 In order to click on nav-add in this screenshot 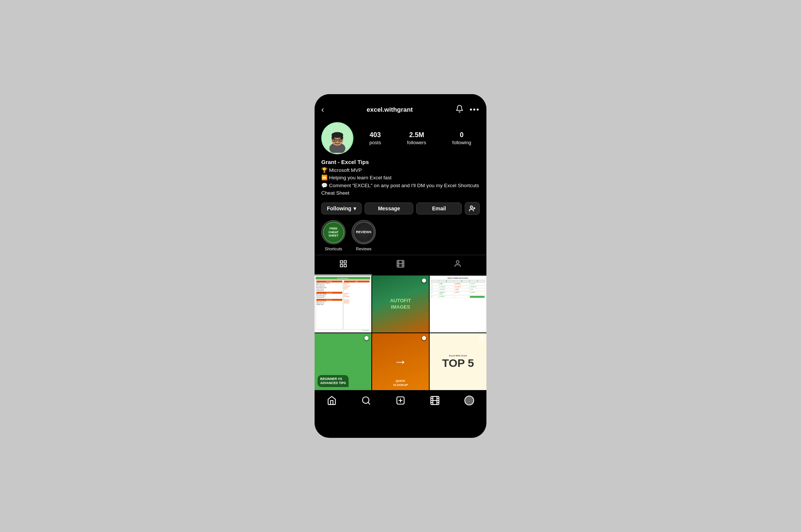, I will do `click(400, 400)`.